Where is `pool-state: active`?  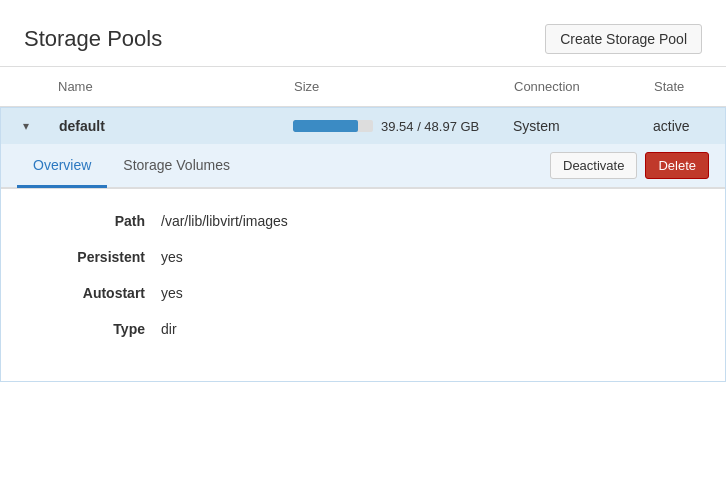
pool-state: active is located at coordinates (685, 126).